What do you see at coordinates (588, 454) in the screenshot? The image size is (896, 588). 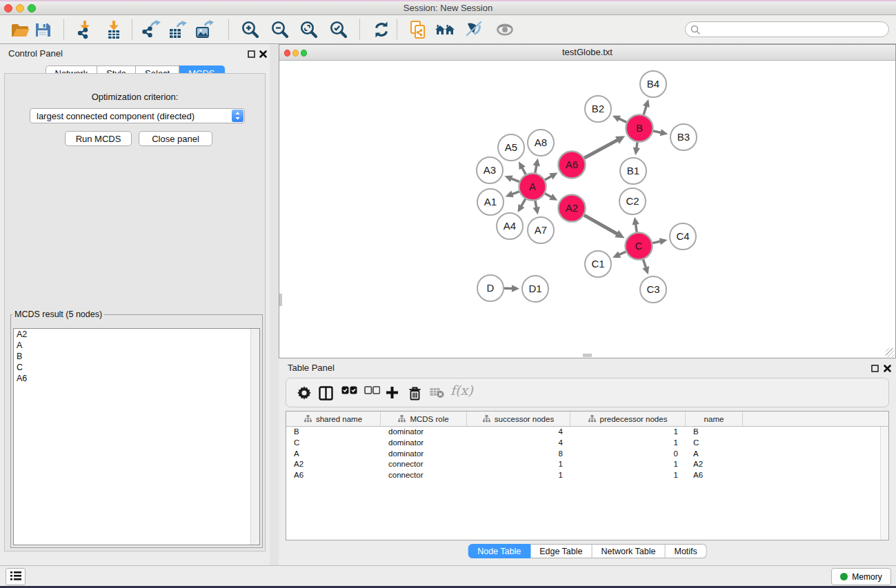 I see `table-row: Adominator80A` at bounding box center [588, 454].